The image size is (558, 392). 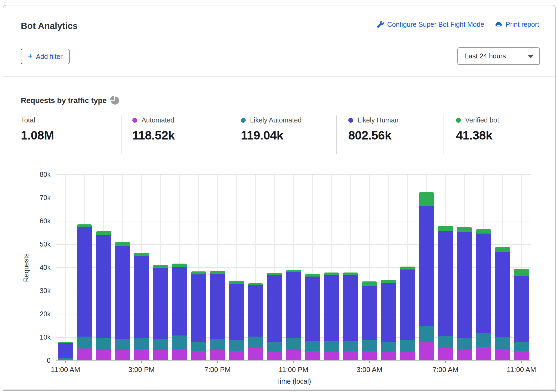 What do you see at coordinates (36, 361) in the screenshot?
I see `y-tick-label: 0` at bounding box center [36, 361].